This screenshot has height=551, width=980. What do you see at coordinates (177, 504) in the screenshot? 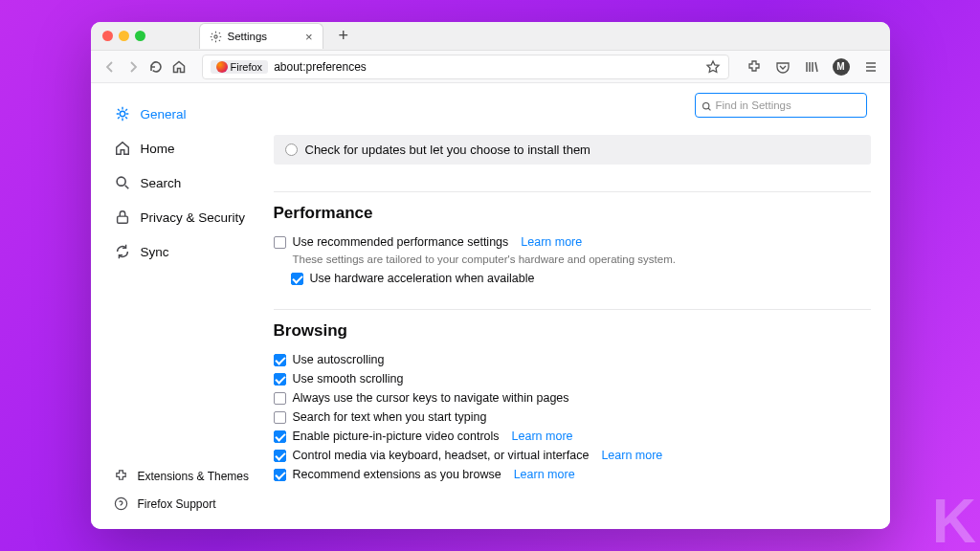
I see `sidebar-label: Firefox Support` at bounding box center [177, 504].